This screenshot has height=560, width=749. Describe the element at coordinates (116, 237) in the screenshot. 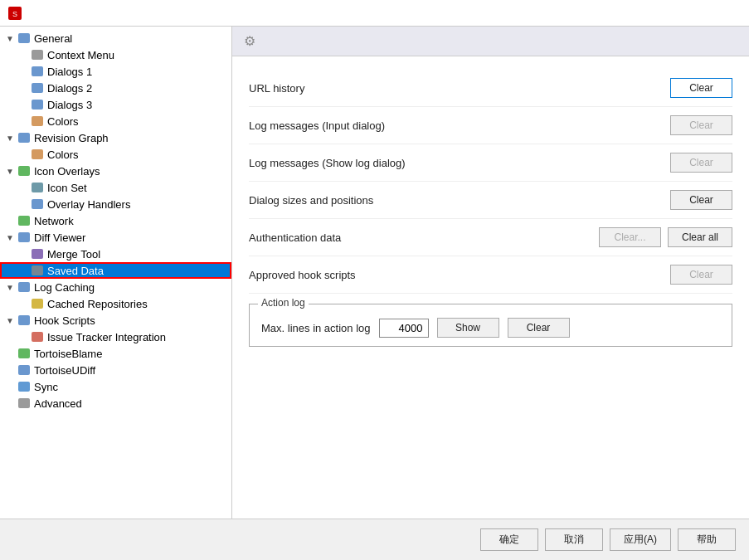

I see `sidebar-item-diff-viewer: ▼Diff Viewer` at that location.